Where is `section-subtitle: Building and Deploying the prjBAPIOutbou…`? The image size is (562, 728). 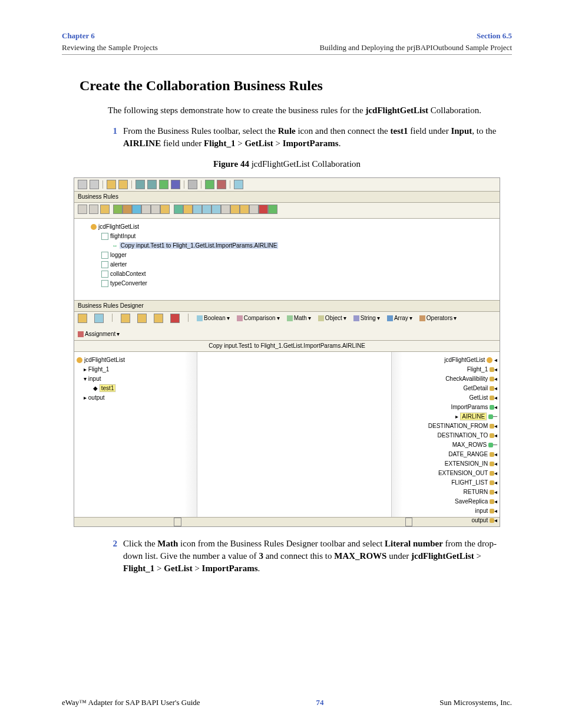
section-subtitle: Building and Deploying the prjBAPIOutbou… is located at coordinates (416, 48).